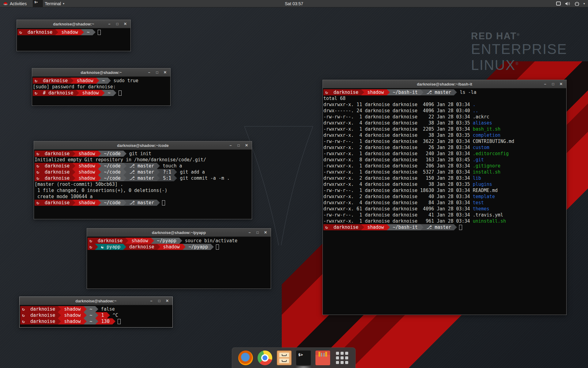  I want to click on screwdriver-glyph, so click(322, 355).